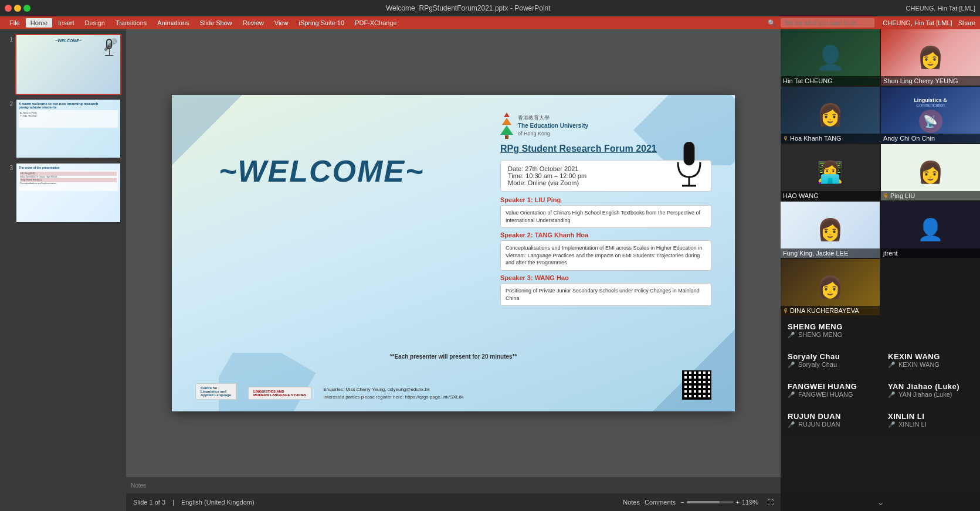 This screenshot has width=980, height=511. Describe the element at coordinates (606, 255) in the screenshot. I see `speaker2-box: Conceptualisations and Implementation of…` at that location.